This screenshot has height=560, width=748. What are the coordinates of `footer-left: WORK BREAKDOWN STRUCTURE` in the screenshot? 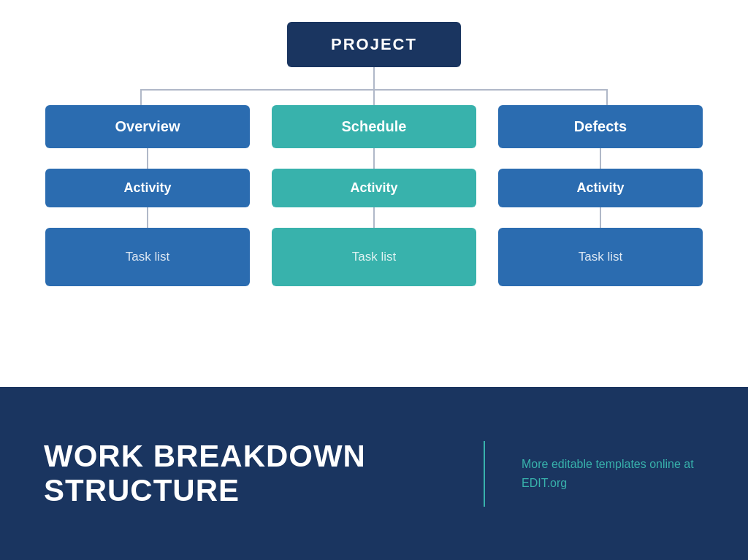 It's located at (245, 473).